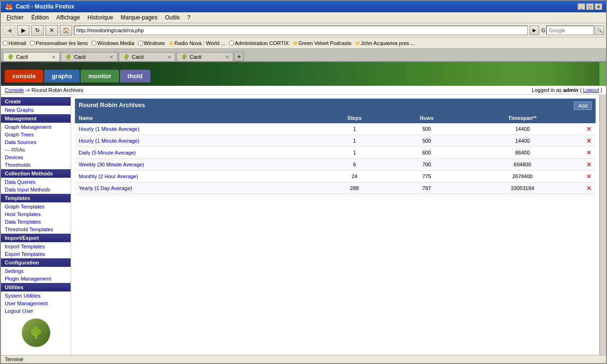 The width and height of the screenshot is (607, 364). What do you see at coordinates (36, 110) in the screenshot?
I see `sidebar-item-new-graphs: New Graphs` at bounding box center [36, 110].